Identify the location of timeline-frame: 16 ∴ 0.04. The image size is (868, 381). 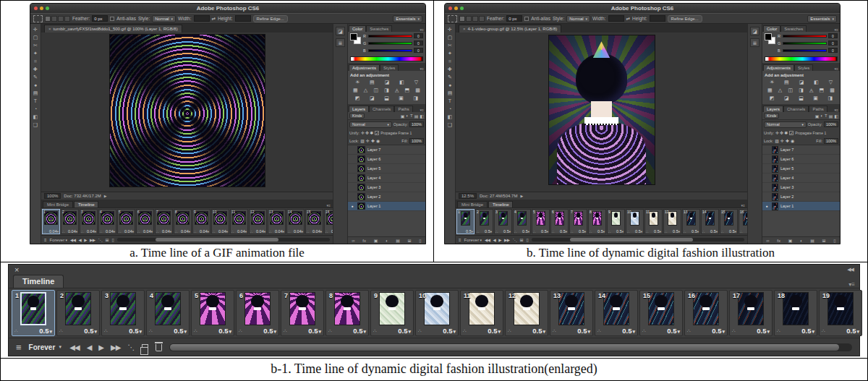
(328, 221).